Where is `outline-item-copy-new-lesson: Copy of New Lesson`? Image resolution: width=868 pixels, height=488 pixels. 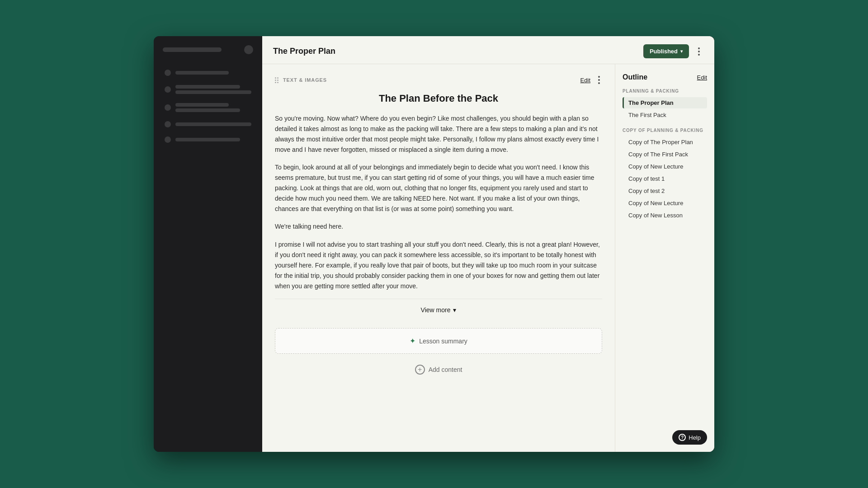
outline-item-copy-new-lesson: Copy of New Lesson is located at coordinates (665, 215).